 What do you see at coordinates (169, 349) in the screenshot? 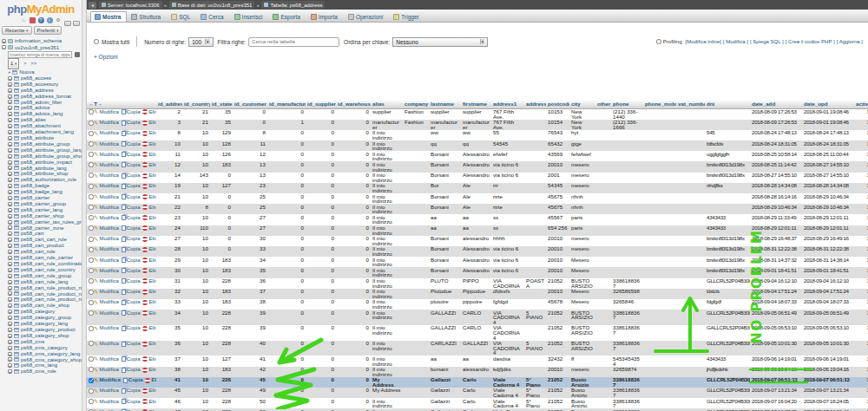
I see `cell-id_address: 36` at bounding box center [169, 349].